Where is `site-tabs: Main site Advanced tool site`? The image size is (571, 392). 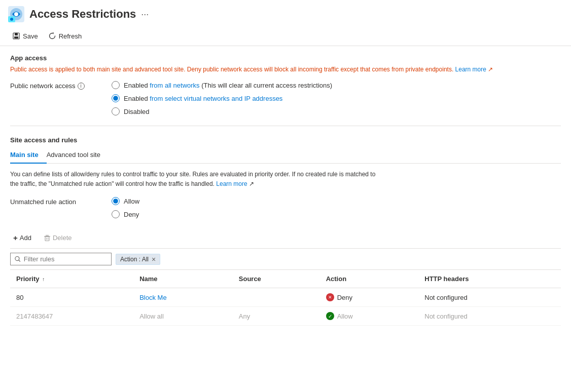
site-tabs: Main site Advanced tool site is located at coordinates (286, 155).